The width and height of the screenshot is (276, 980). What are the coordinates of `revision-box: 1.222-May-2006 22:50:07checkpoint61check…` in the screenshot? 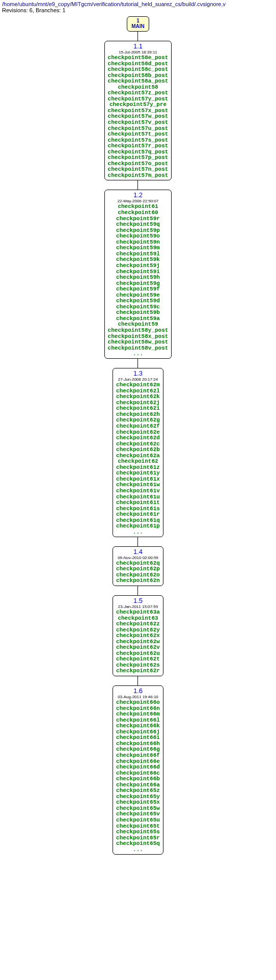 It's located at (139, 274).